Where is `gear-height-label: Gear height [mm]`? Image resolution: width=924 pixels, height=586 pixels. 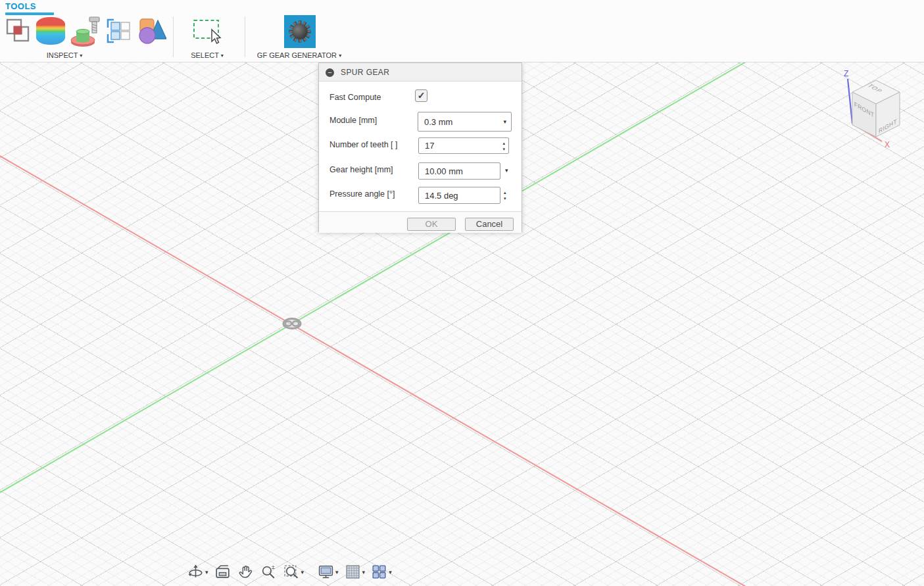 gear-height-label: Gear height [mm] is located at coordinates (362, 170).